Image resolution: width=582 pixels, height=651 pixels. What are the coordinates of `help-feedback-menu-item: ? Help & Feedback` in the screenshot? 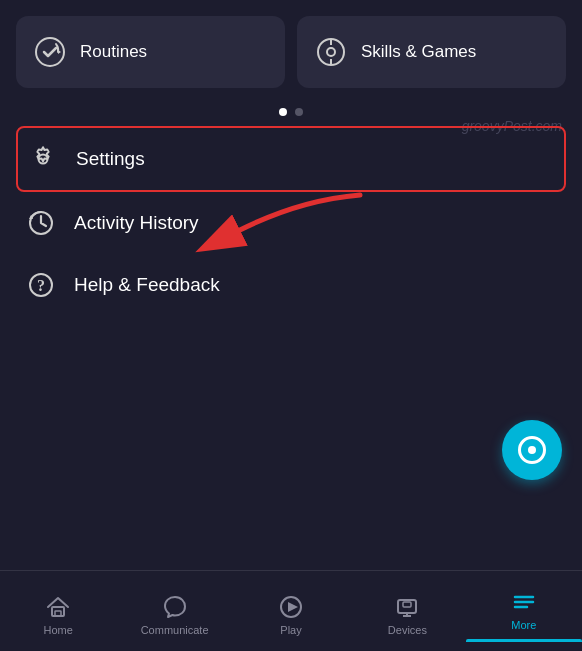 It's located at (291, 285).